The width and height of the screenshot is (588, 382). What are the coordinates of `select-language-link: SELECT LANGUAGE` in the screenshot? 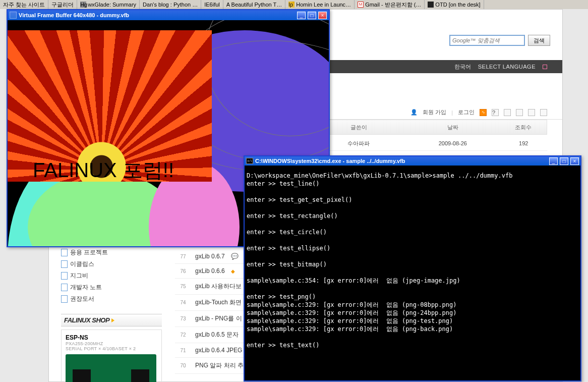 It's located at (507, 67).